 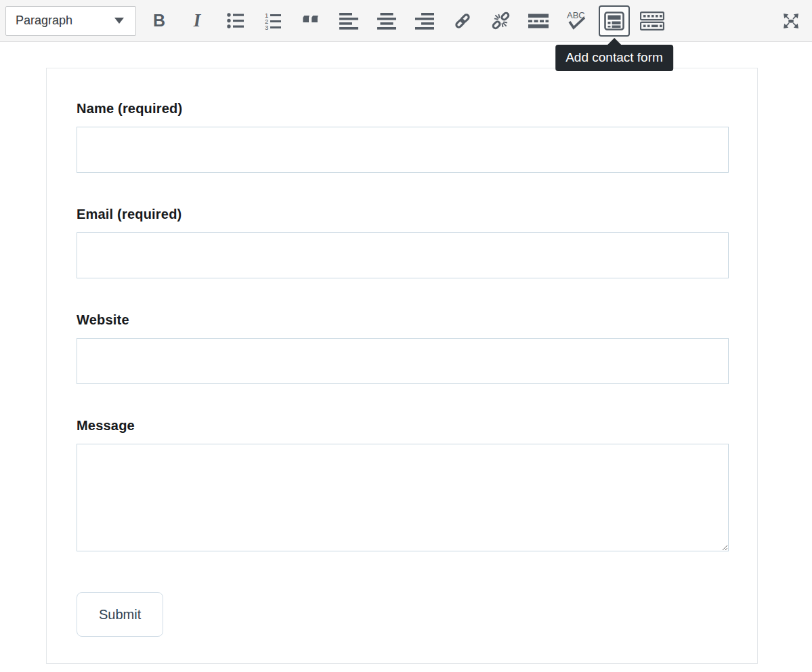 What do you see at coordinates (65, 20) in the screenshot?
I see `format-dropdown-label: Paragraph` at bounding box center [65, 20].